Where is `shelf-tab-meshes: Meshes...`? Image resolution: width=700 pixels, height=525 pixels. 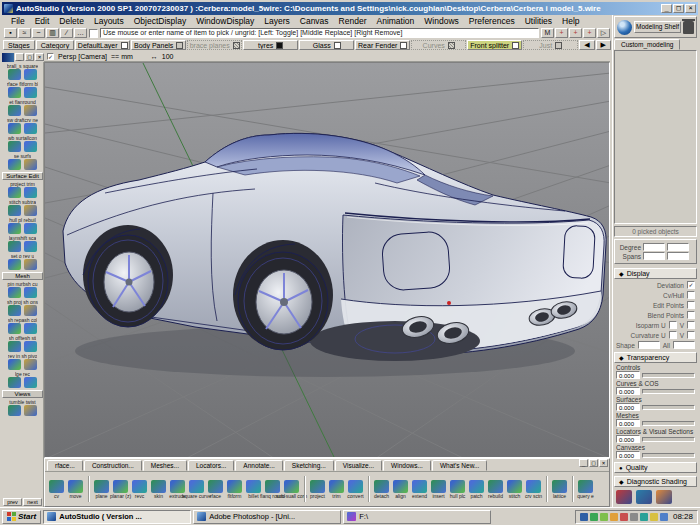
shelf-tab-meshes: Meshes... is located at coordinates (165, 466).